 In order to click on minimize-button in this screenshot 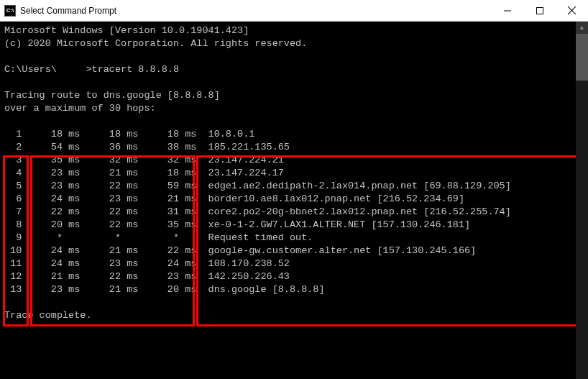, I will do `click(507, 10)`.